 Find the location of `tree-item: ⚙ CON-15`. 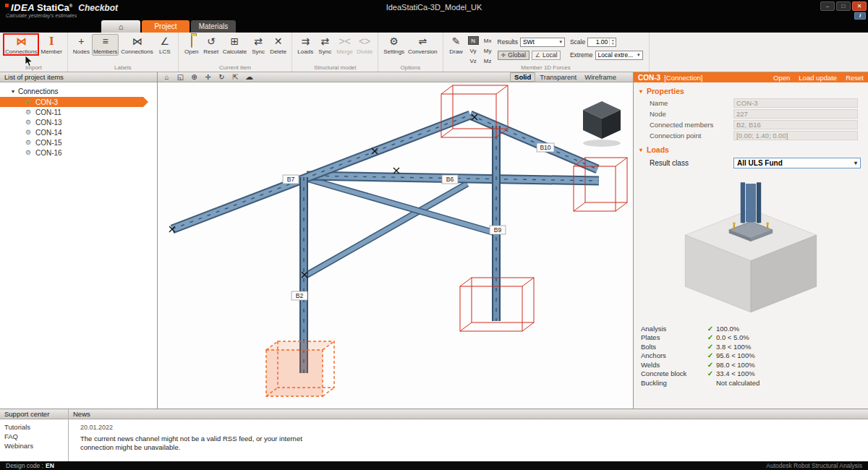

tree-item: ⚙ CON-15 is located at coordinates (72, 142).